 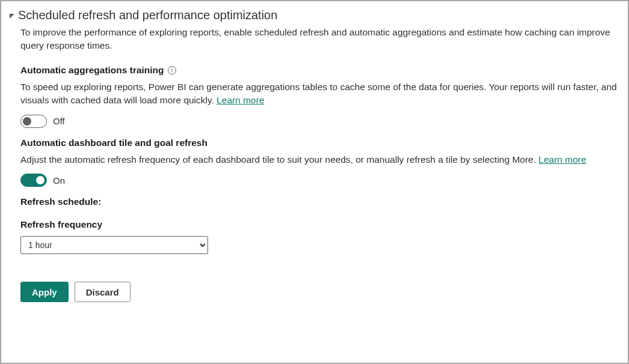 What do you see at coordinates (93, 70) in the screenshot?
I see `aggregations-title: Automatic aggregations training` at bounding box center [93, 70].